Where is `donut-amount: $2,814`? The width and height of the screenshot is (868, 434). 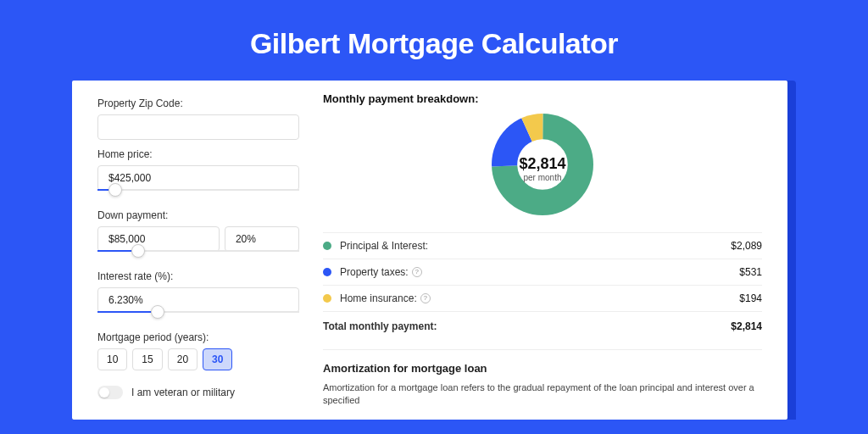
donut-amount: $2,814 is located at coordinates (542, 164).